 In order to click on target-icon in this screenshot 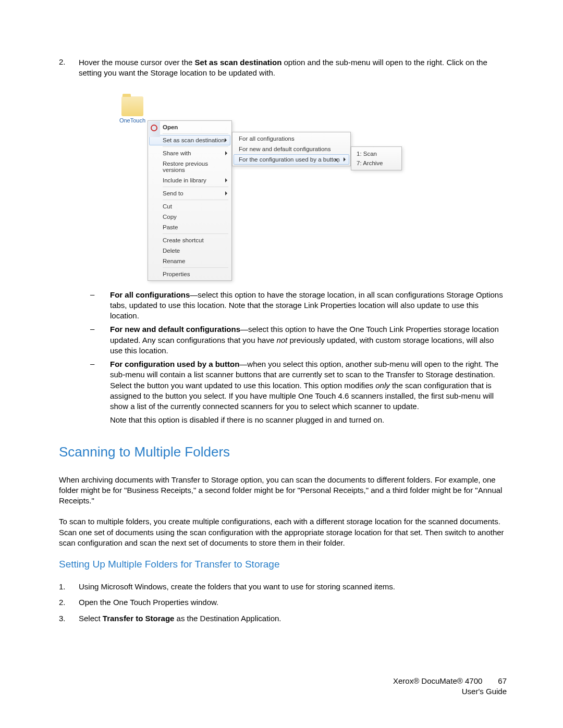, I will do `click(154, 128)`.